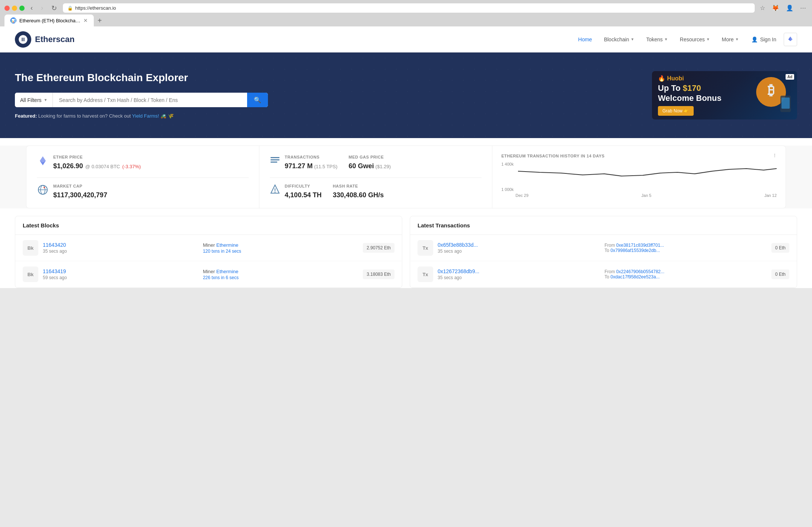  What do you see at coordinates (604, 252) in the screenshot?
I see `latest-transactions-card: Latest Transactions Tx 0x65f3e88b33d... …` at bounding box center [604, 252].